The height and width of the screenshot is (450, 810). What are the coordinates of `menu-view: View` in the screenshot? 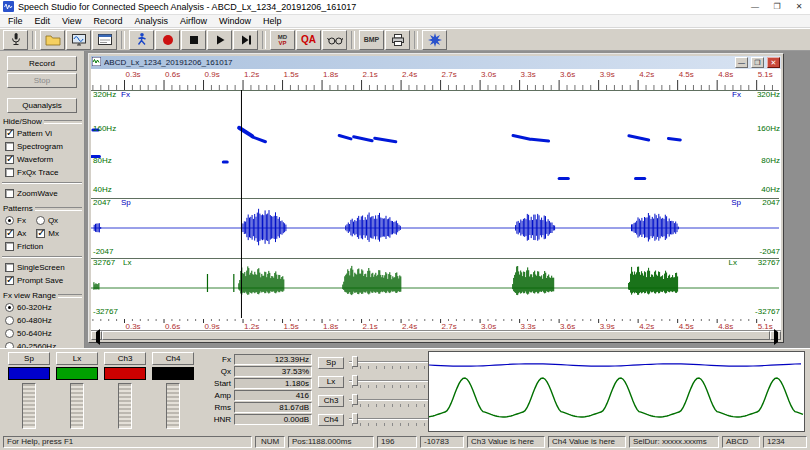 It's located at (72, 22).